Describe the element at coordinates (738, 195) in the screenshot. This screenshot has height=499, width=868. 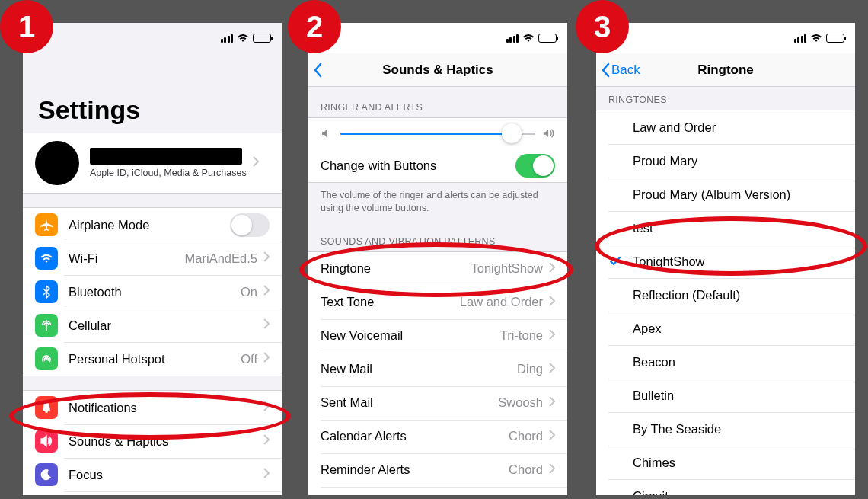
I see `row-label: Proud Mary (Album Version)` at that location.